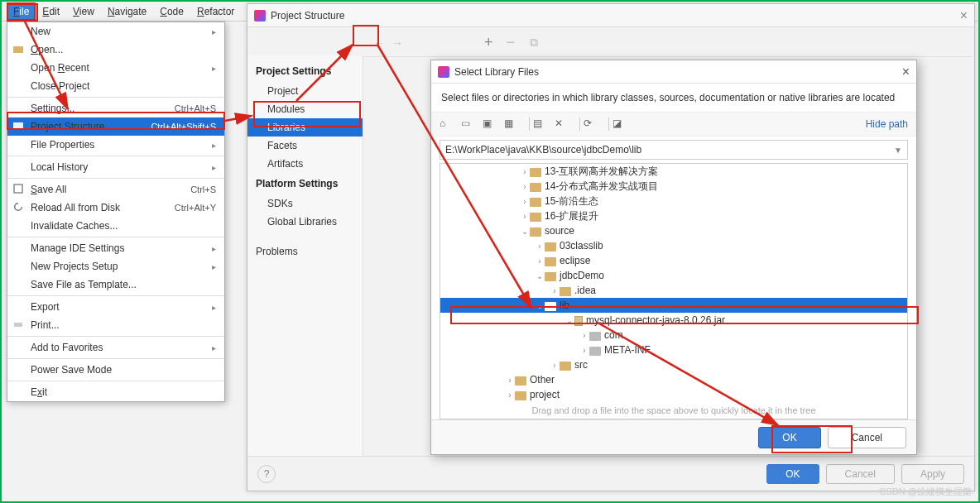 This screenshot has width=980, height=503. What do you see at coordinates (861, 474) in the screenshot?
I see `ps-cancel-button: Cancel` at bounding box center [861, 474].